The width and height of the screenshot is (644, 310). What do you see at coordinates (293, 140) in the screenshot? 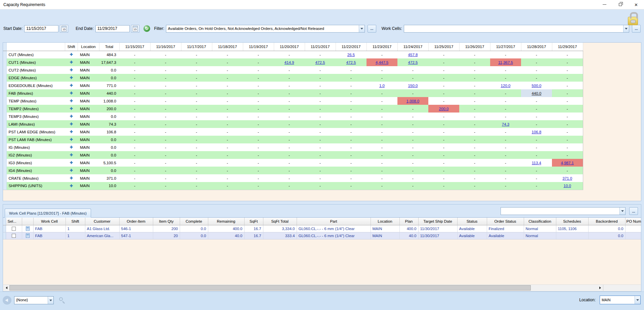
I see `capacity-row: PST LAMI FAB (Minutes)✚MAIN0.0----------…` at bounding box center [293, 140].